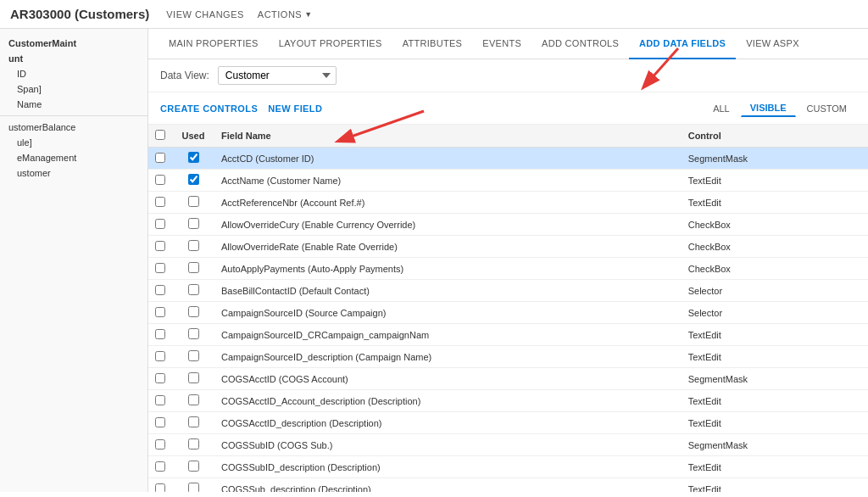 Image resolution: width=868 pixels, height=497 pixels. Describe the element at coordinates (509, 485) in the screenshot. I see `table-row: COGSSub_description (Description)TextEdi…` at that location.